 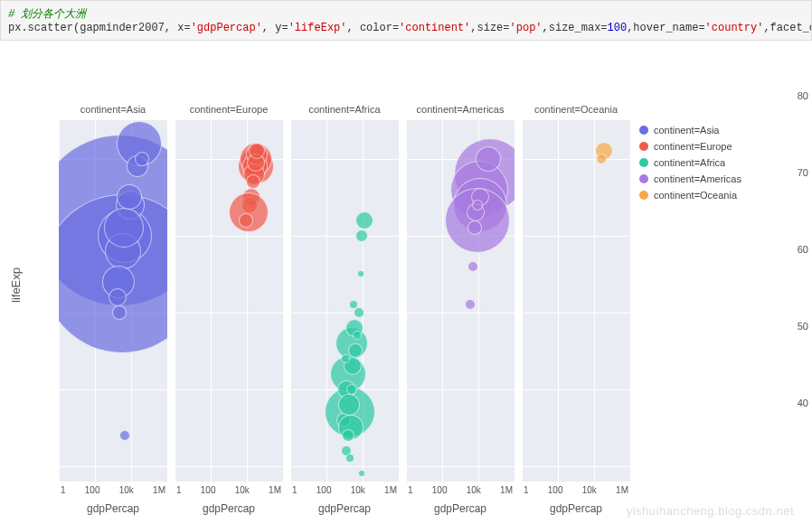 I want to click on legend: continent=Asiacontinent=Europecontinent=…, so click(x=691, y=309).